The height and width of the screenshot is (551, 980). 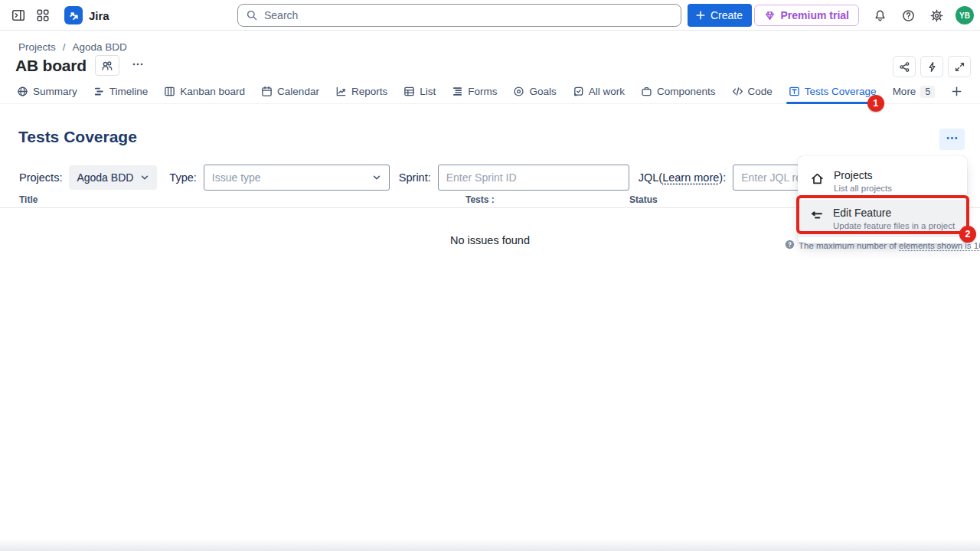 I want to click on projects-filter-dropdown: Agoda BDD, so click(x=113, y=178).